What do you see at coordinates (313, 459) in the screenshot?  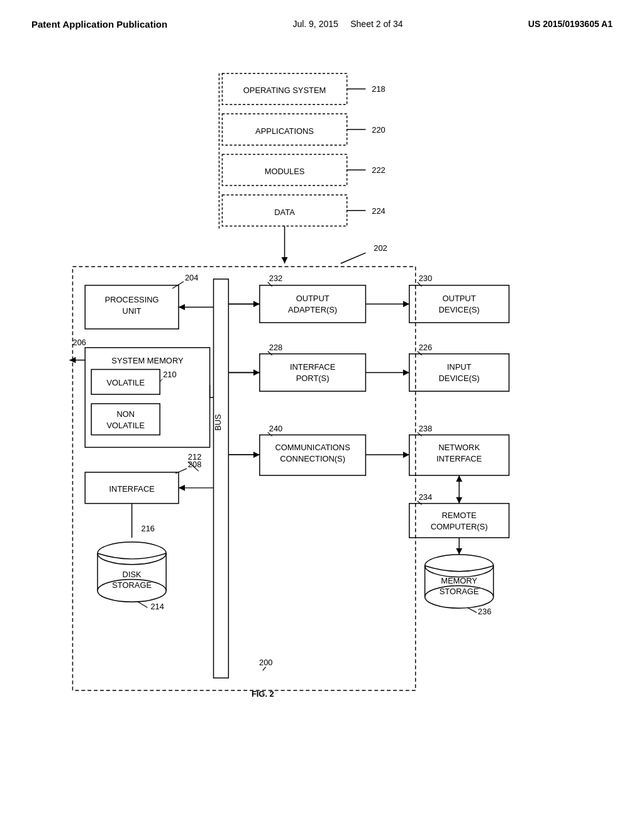 I see `comms-label2: CONNECTION(S)` at bounding box center [313, 459].